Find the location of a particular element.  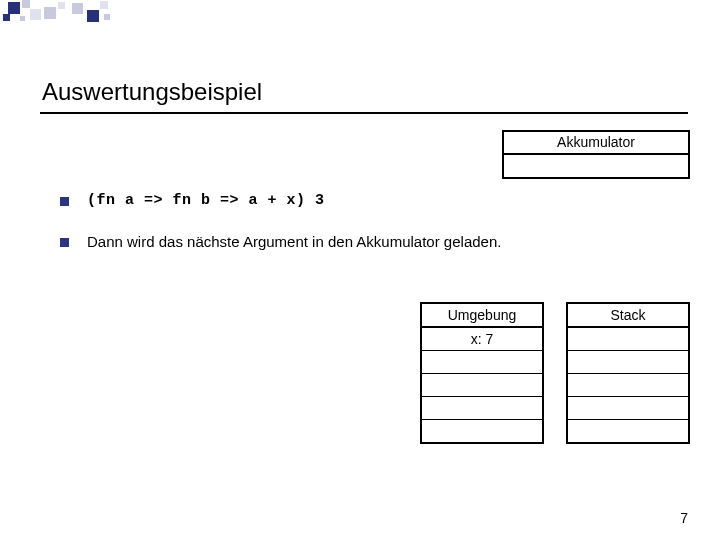

list-item: (fn a => fn b => a + x) 3 is located at coordinates (375, 200).